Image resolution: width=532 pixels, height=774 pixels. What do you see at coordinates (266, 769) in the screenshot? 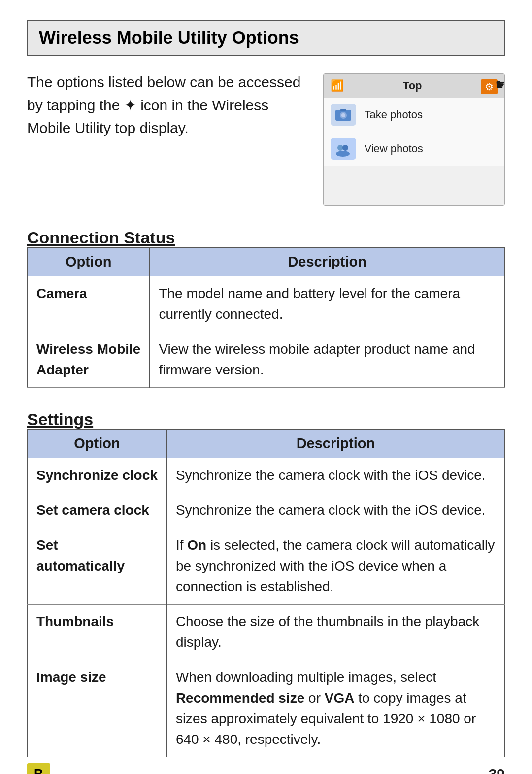
I see `page-footer: B 39` at bounding box center [266, 769].